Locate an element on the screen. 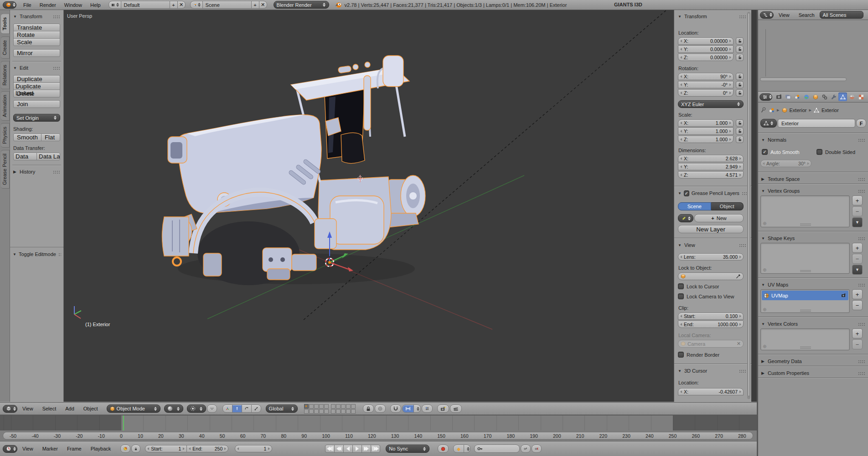  duplicate-button: Duplicate is located at coordinates (36, 79).